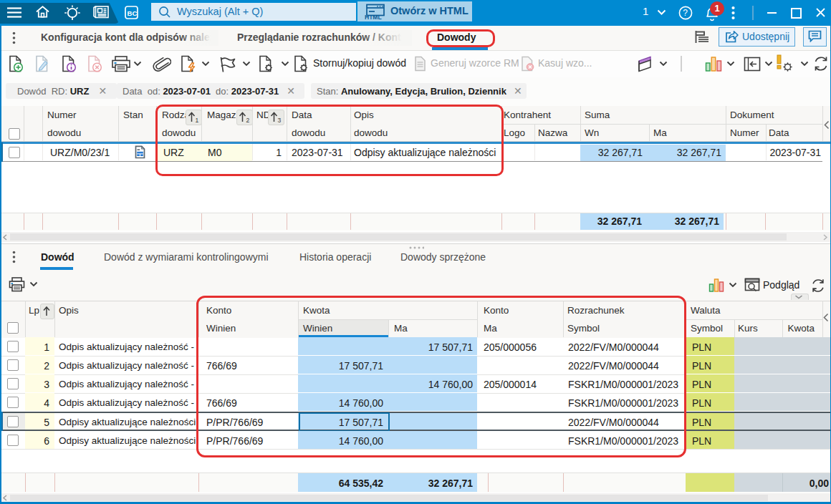  Describe the element at coordinates (133, 13) in the screenshot. I see `svg-text: BC` at that location.